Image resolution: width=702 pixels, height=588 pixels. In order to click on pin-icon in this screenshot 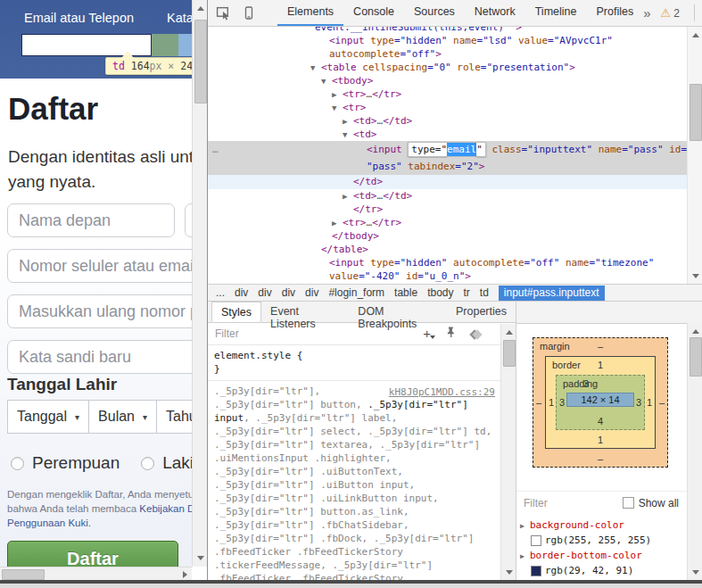, I will do `click(451, 334)`.